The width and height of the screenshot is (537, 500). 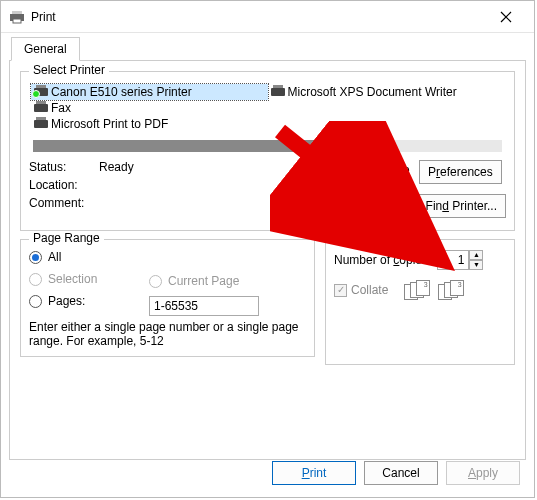 I want to click on printer-name: Microsoft Print to PDF, so click(x=110, y=124).